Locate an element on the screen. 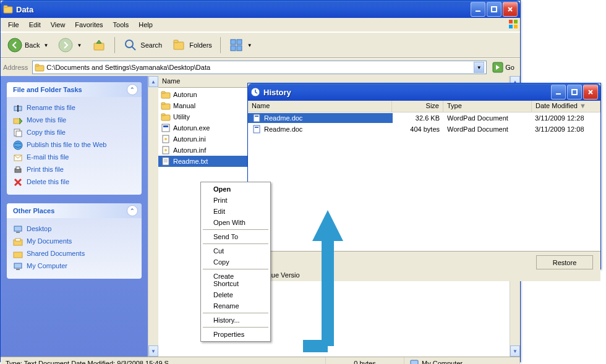 This screenshot has width=606, height=364. col-date: Date Modified ▼ is located at coordinates (566, 106).